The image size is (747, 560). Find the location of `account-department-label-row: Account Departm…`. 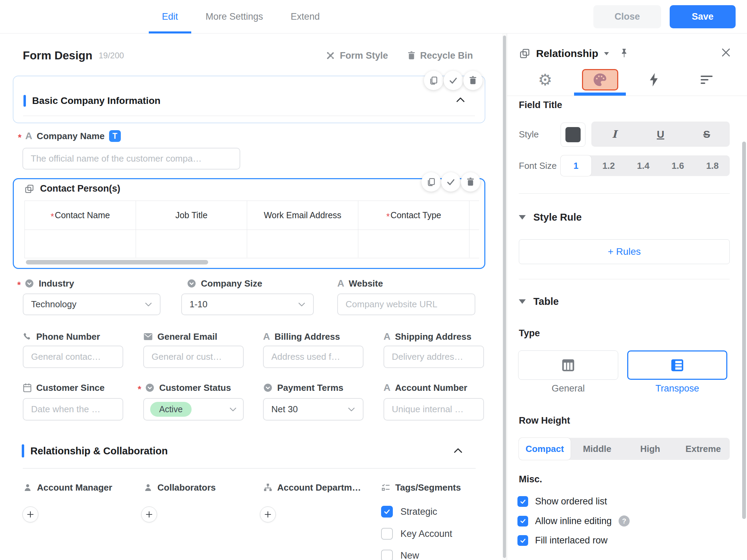

account-department-label-row: Account Departm… is located at coordinates (312, 487).